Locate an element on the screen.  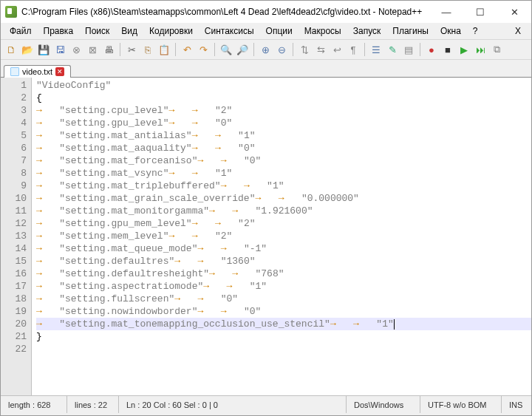
code-line: → "setting.defaultres"→ → "1360" is located at coordinates (284, 262).